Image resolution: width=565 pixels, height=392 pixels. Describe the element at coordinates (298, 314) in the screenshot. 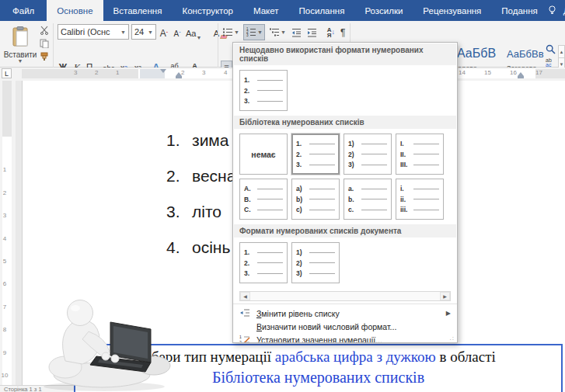

I see `menu-item-label: Змінити рівень списку` at that location.